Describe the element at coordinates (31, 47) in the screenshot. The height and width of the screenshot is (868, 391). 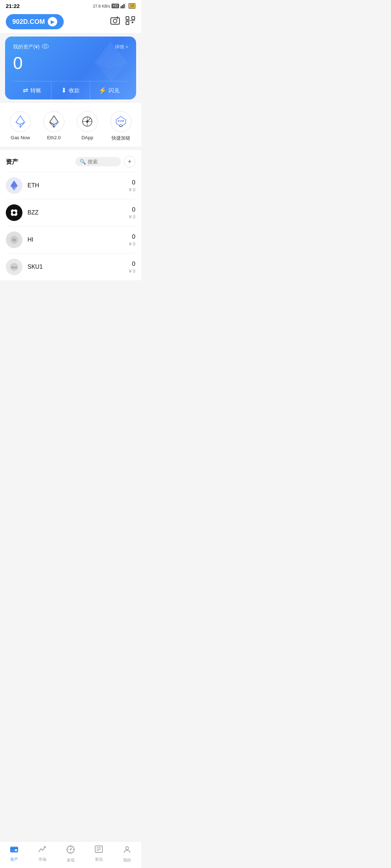
I see `asset-label: 我的资产(¥)` at that location.